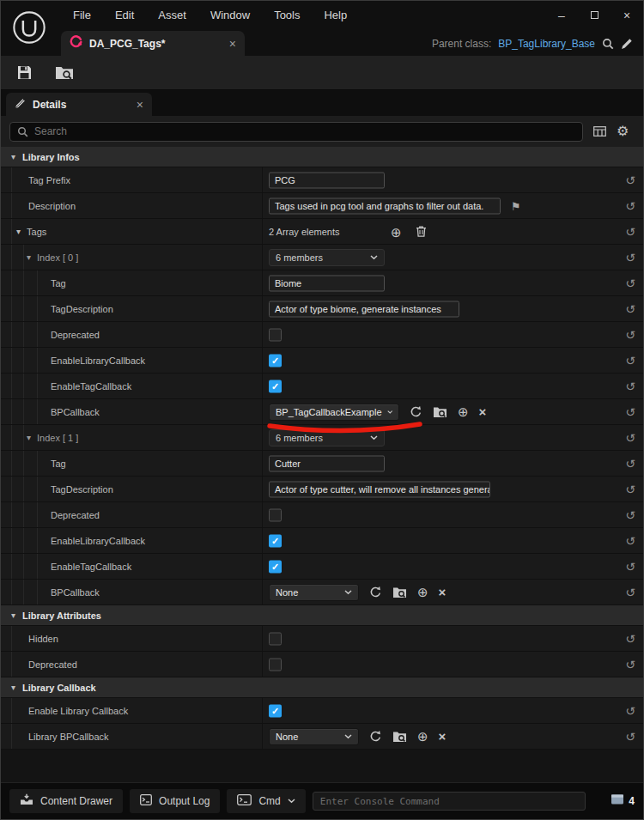 Image resolution: width=644 pixels, height=820 pixels. What do you see at coordinates (617, 801) in the screenshot?
I see `notification-window-icon` at bounding box center [617, 801].